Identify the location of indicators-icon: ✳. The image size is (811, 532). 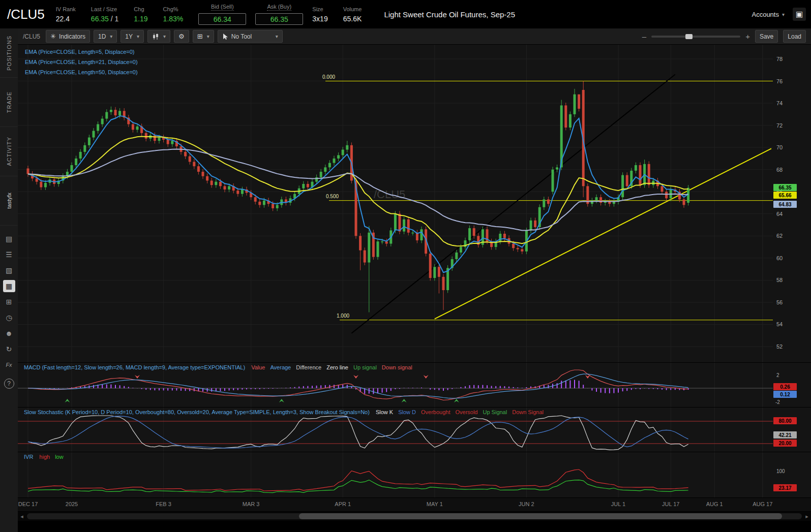
(53, 37).